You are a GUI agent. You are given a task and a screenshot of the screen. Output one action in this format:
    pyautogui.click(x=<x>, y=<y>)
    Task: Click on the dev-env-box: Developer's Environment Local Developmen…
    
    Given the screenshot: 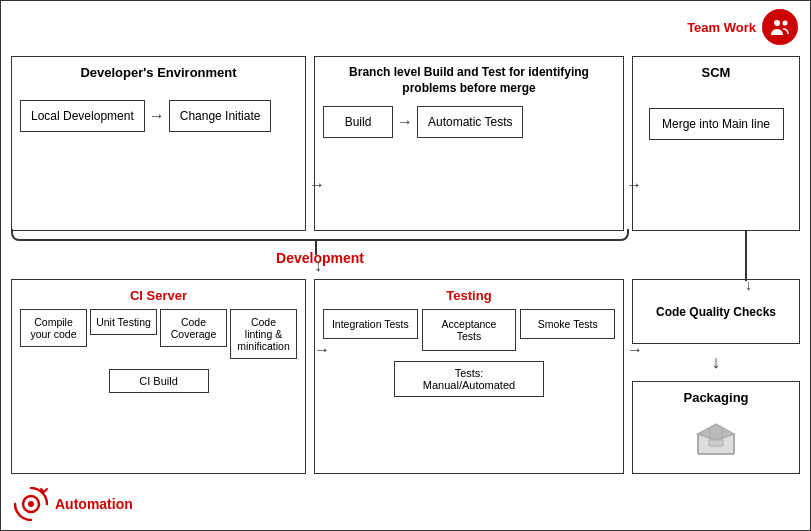 What is the action you would take?
    pyautogui.click(x=158, y=144)
    